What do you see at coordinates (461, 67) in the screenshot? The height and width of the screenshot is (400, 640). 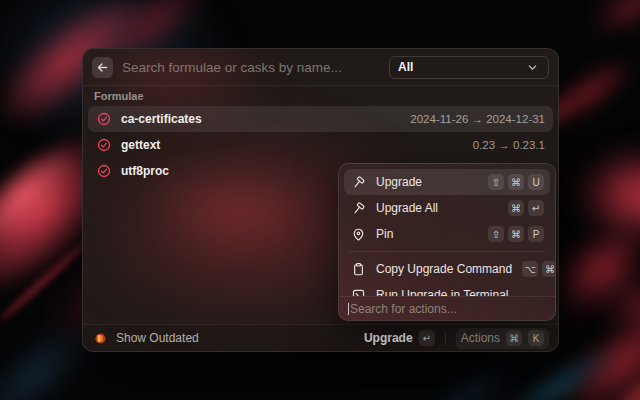 I see `filter-dropdown-value: All` at bounding box center [461, 67].